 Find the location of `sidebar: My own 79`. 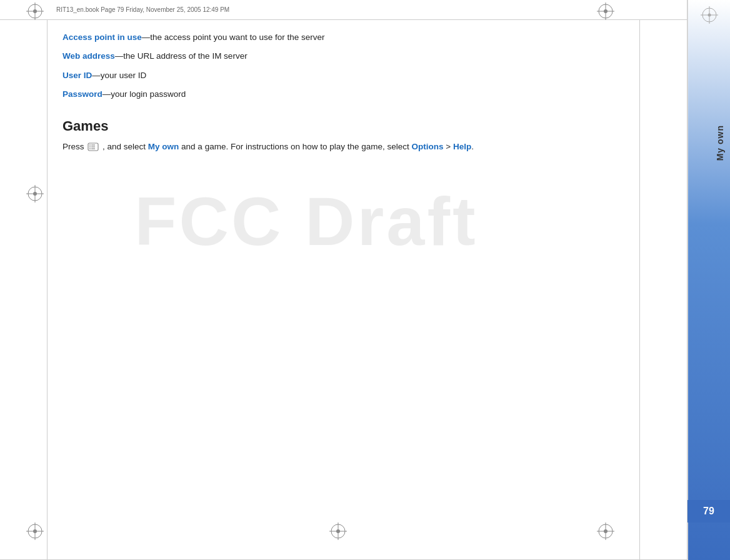

sidebar: My own 79 is located at coordinates (709, 280).